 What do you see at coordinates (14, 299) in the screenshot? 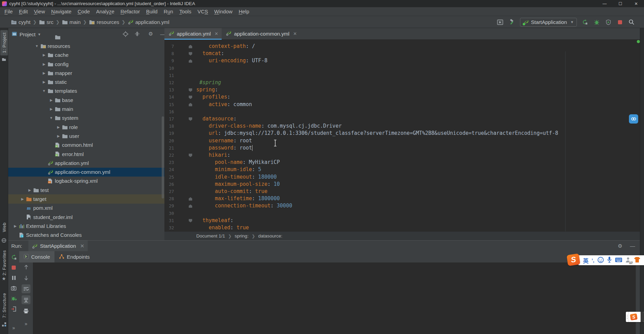
I see `restart-debug-icon` at bounding box center [14, 299].